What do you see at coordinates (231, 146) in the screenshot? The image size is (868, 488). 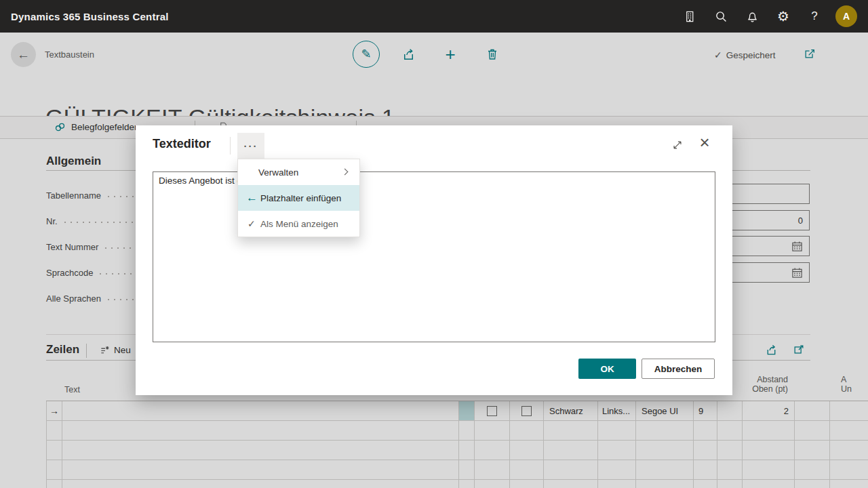 I see `toolbar-divider` at bounding box center [231, 146].